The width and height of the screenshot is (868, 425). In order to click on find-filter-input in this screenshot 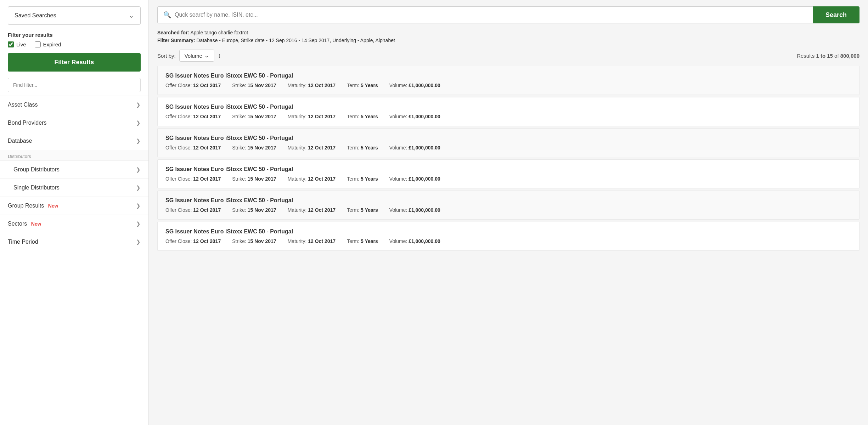, I will do `click(74, 85)`.